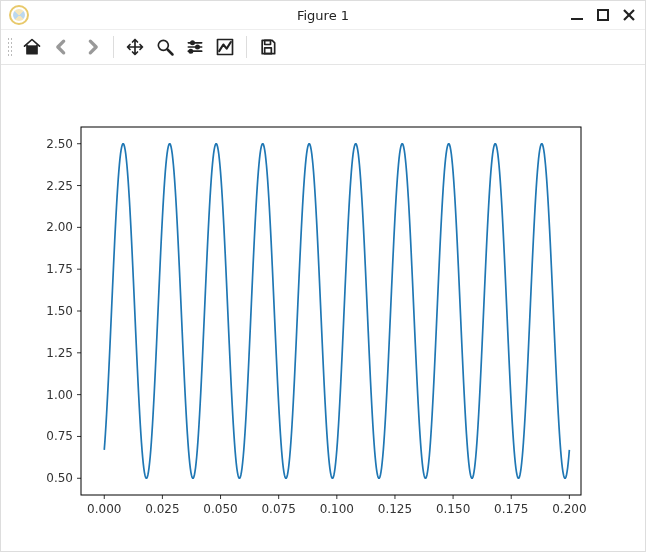  What do you see at coordinates (135, 47) in the screenshot?
I see `pan-icon` at bounding box center [135, 47].